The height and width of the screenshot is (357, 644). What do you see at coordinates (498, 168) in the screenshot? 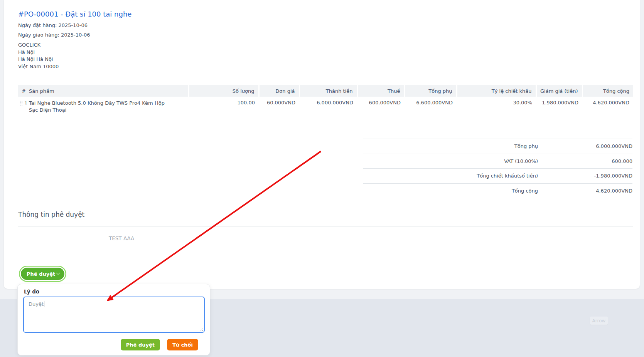
I see `totals-summary: Tổng phụ 6.000.000VND VAT (10.00%) 600.0…` at bounding box center [498, 168].